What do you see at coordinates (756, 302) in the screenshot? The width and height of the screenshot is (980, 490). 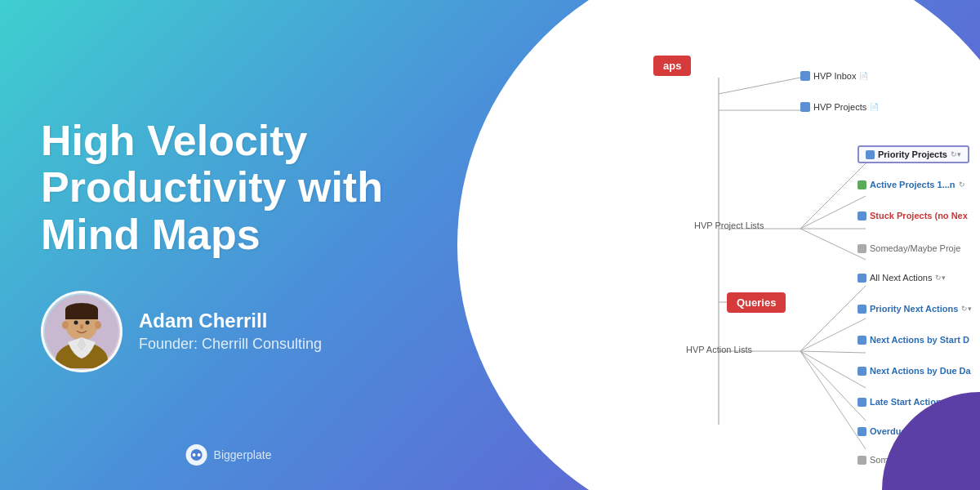 I see `queries-node: Queries` at bounding box center [756, 302].